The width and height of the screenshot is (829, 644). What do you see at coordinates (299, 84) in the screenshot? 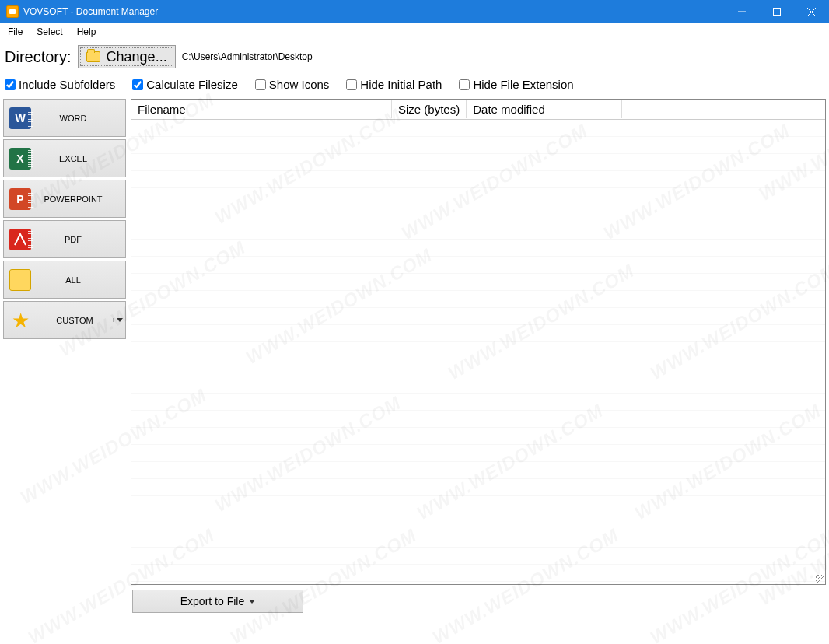
I see `show-icons-label: Show Icons` at bounding box center [299, 84].